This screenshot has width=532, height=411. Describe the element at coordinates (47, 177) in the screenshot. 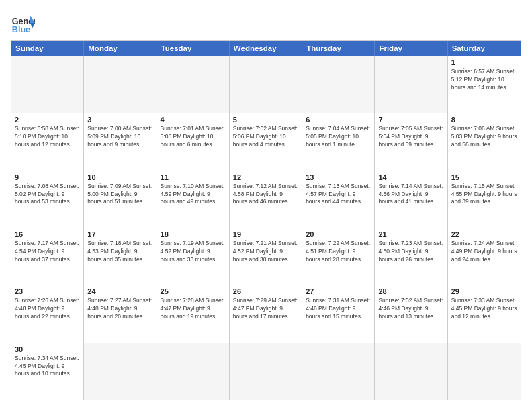

I see `day-number: 9` at that location.